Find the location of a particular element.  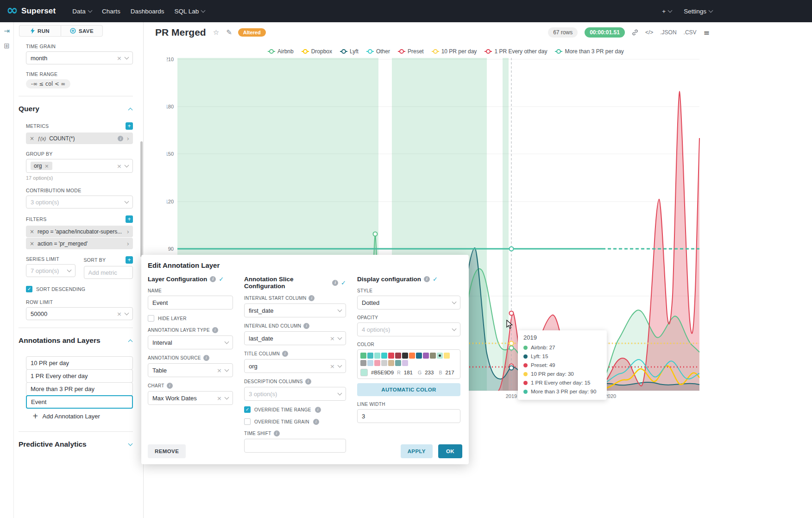

legend-item-1pr: 1 PR Every other day is located at coordinates (516, 51).